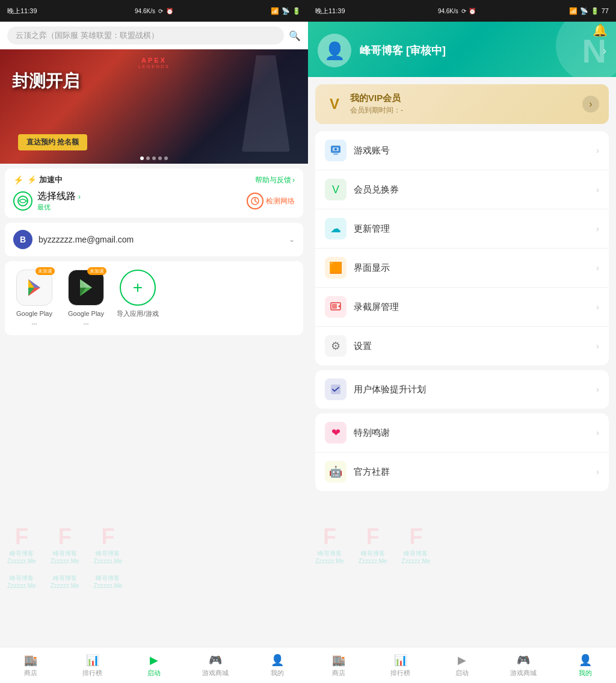  Describe the element at coordinates (336, 307) in the screenshot. I see `screen-record-icon` at that location.